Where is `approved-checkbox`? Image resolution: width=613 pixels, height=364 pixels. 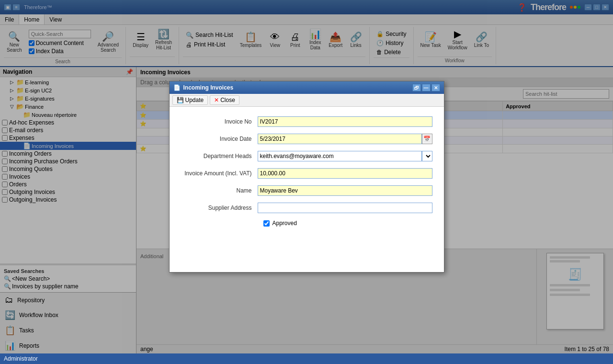 approved-checkbox is located at coordinates (266, 223).